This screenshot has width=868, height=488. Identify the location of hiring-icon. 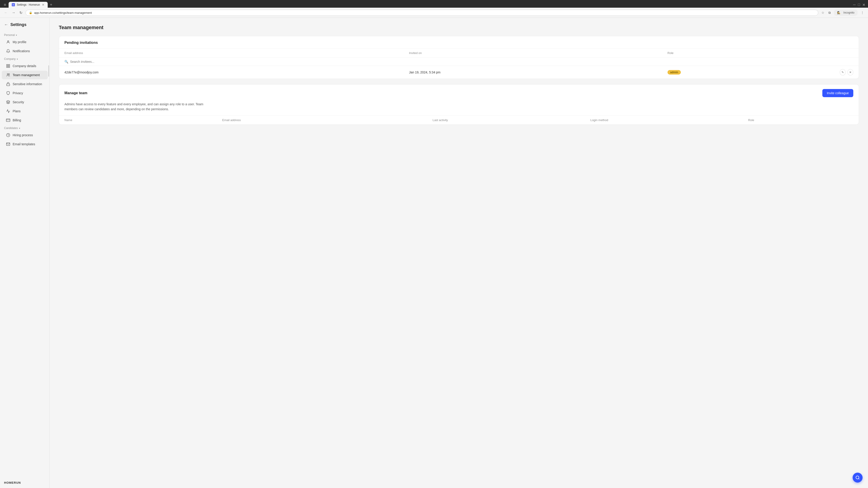
(8, 135).